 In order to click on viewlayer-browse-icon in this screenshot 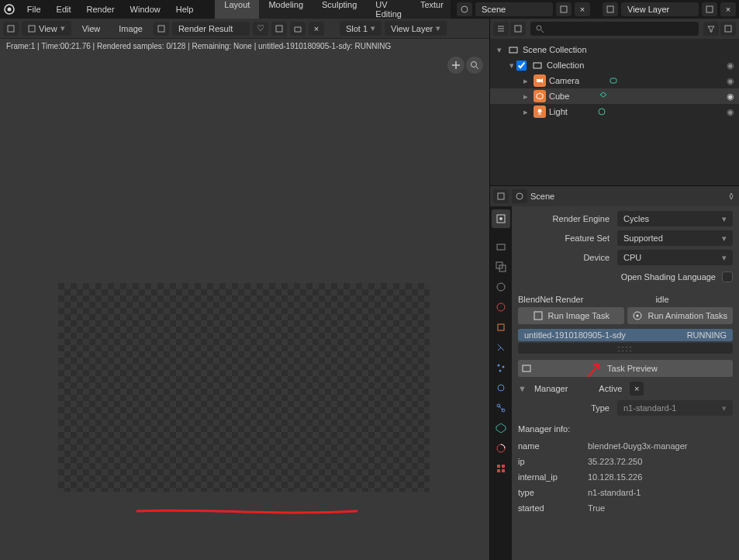, I will do `click(610, 9)`.